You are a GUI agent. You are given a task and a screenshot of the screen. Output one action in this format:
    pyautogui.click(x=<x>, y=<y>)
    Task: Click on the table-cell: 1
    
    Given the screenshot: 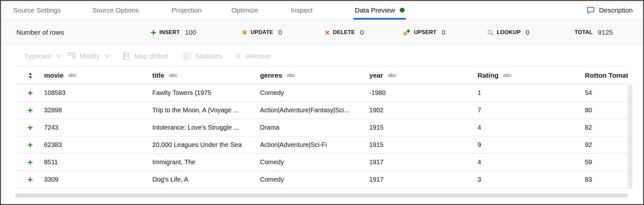 What is the action you would take?
    pyautogui.click(x=531, y=93)
    